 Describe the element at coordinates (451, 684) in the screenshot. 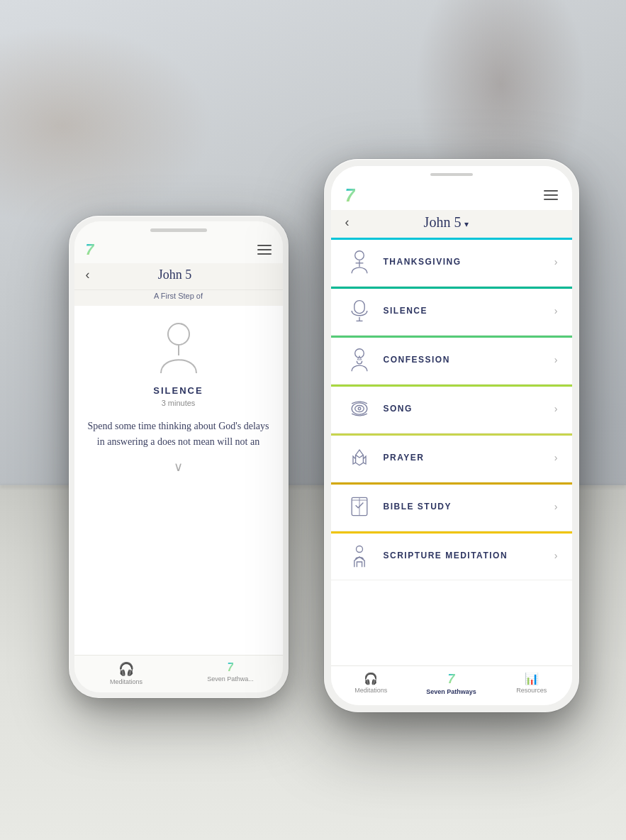

I see `front-tab-seven-pathways: 7 Seven Pathways` at that location.